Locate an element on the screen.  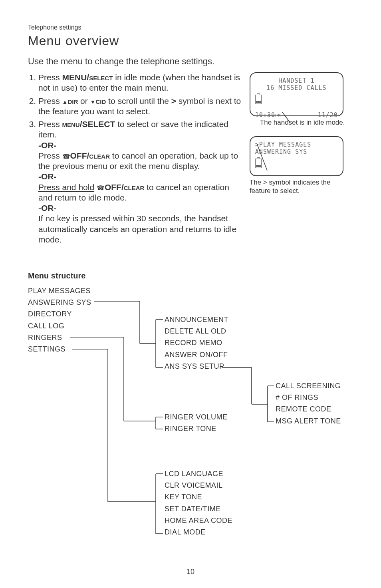
key-menu: menu is located at coordinates (71, 124).